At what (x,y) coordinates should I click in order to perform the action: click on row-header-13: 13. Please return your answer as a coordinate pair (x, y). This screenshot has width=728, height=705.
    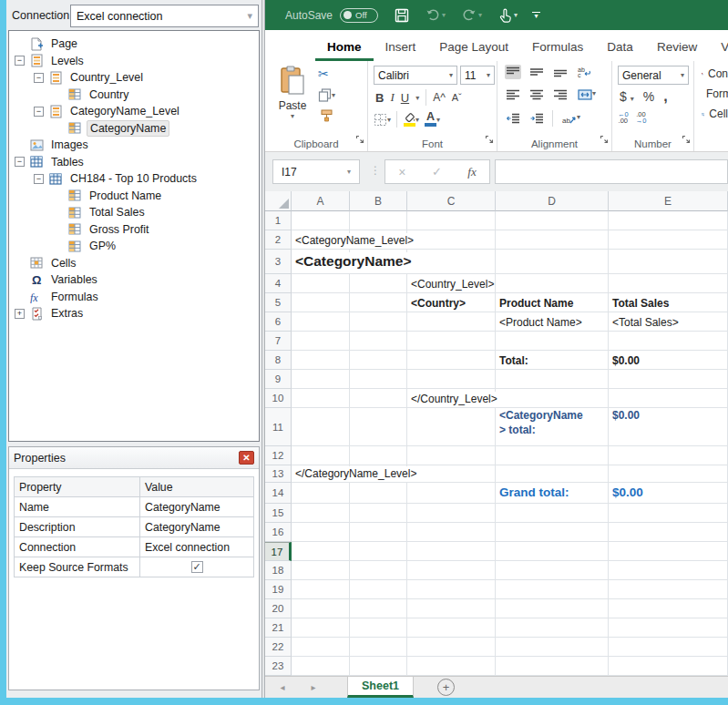
    Looking at the image, I should click on (279, 474).